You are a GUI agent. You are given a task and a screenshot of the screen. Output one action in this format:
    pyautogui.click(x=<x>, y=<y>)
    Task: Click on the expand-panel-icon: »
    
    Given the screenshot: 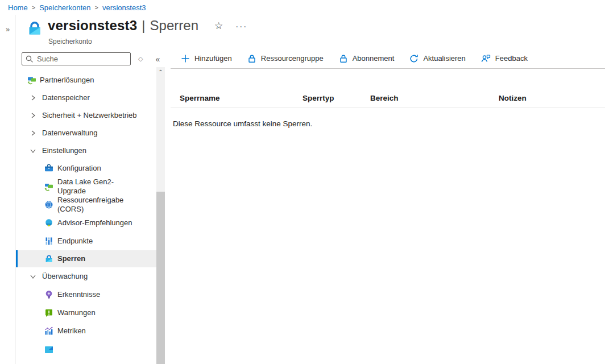 What is the action you would take?
    pyautogui.click(x=8, y=30)
    